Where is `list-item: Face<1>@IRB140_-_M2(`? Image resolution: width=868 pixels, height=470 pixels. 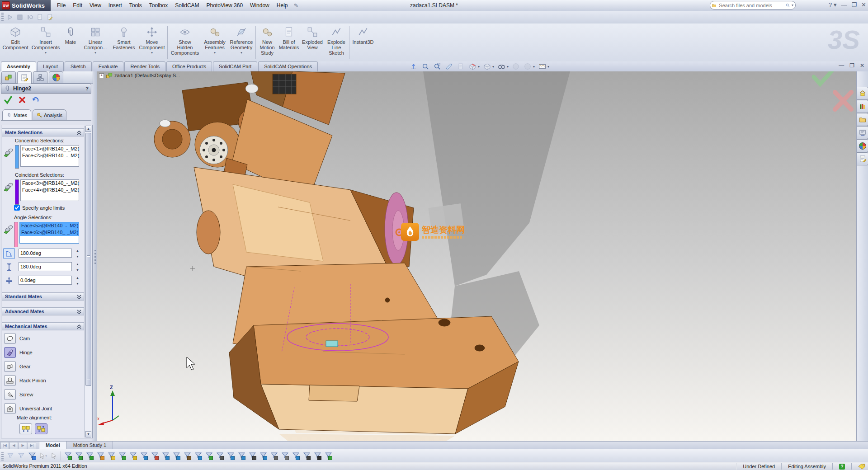 list-item: Face<1>@IRB140_-_M2( is located at coordinates (50, 149).